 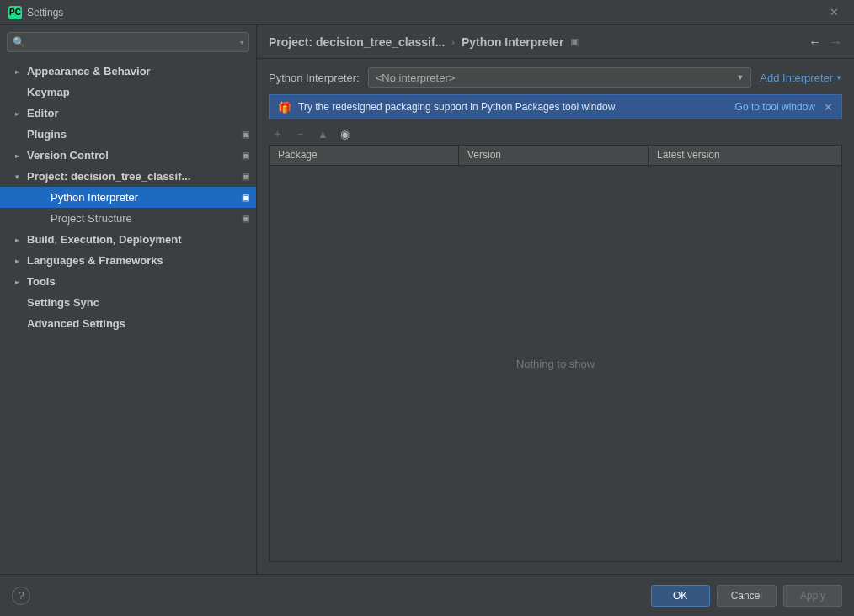 I want to click on tree-item-label: Appearance & Behavior, so click(x=138, y=71).